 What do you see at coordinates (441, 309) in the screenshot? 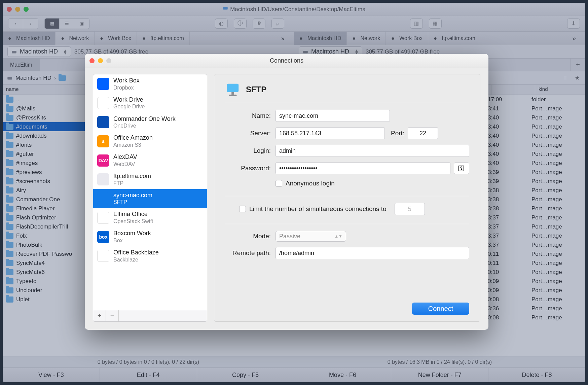
I see `connect-button: Connect` at bounding box center [441, 309].